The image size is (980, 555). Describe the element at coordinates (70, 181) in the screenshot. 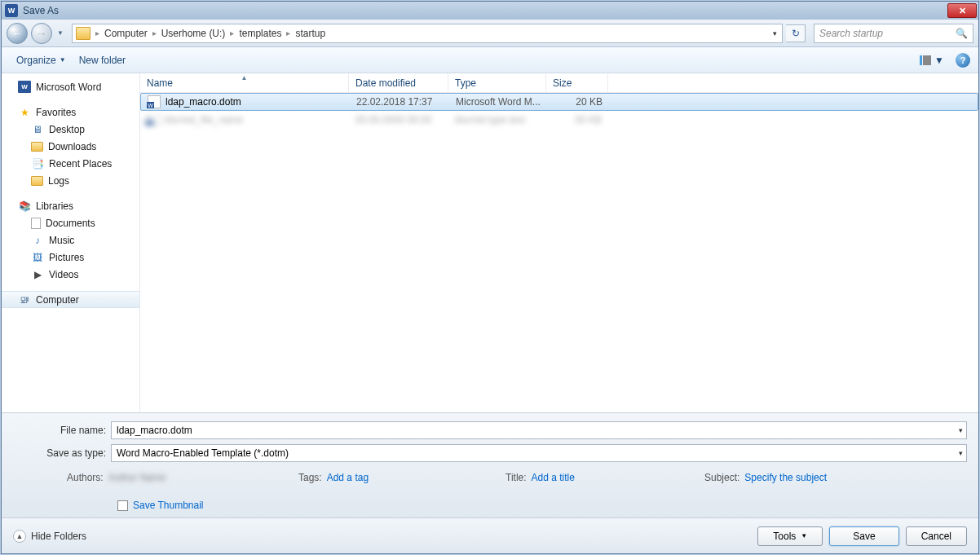

I see `sidebar-item-logs: Logs` at that location.